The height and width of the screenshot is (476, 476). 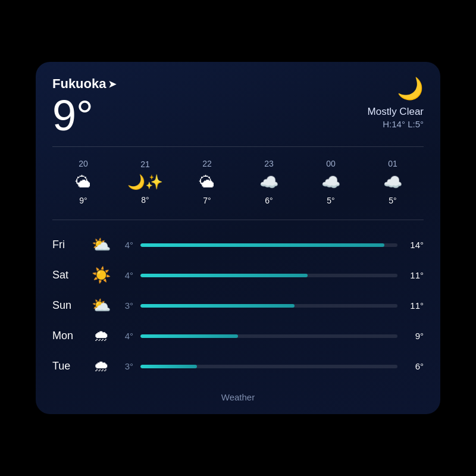 What do you see at coordinates (411, 88) in the screenshot?
I see `moon-icon: 🌙` at bounding box center [411, 88].